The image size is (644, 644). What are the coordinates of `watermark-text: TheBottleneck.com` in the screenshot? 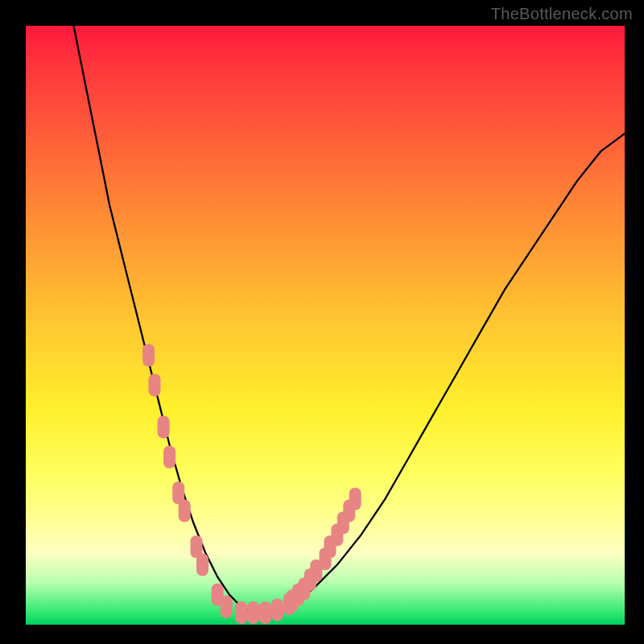 It's located at (562, 14).